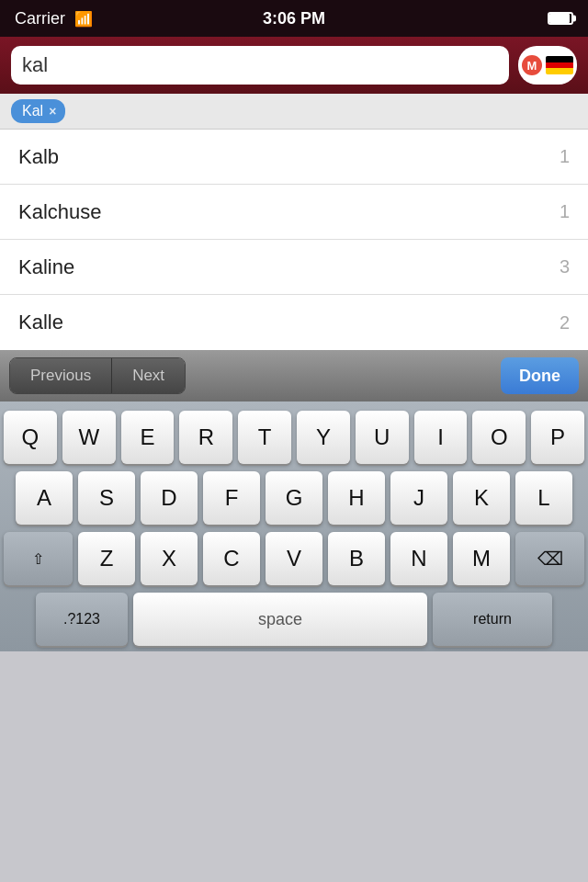 The height and width of the screenshot is (882, 588). Describe the element at coordinates (30, 437) in the screenshot. I see `key-q: Q` at that location.